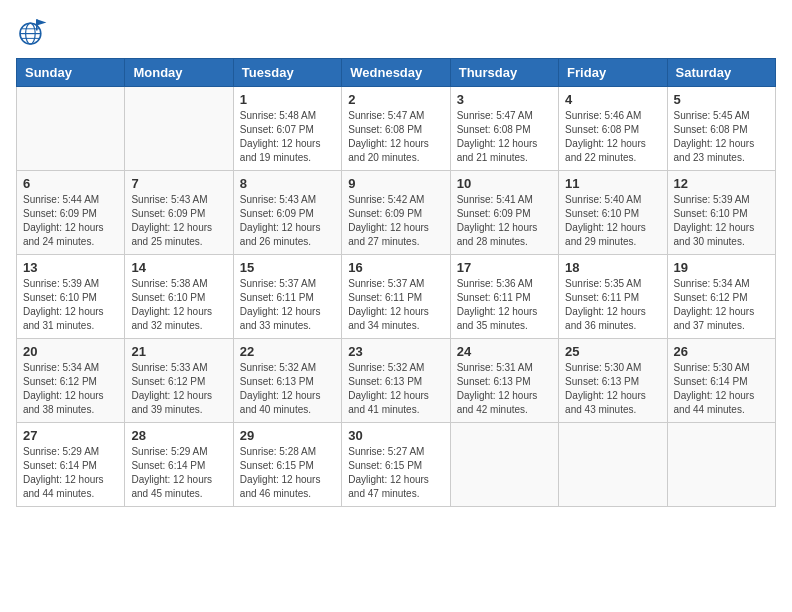 The width and height of the screenshot is (792, 612). I want to click on calendar-week-4: 20Sunrise: 5:34 AM Sunset: 6:12 PM Dayli…, so click(396, 381).